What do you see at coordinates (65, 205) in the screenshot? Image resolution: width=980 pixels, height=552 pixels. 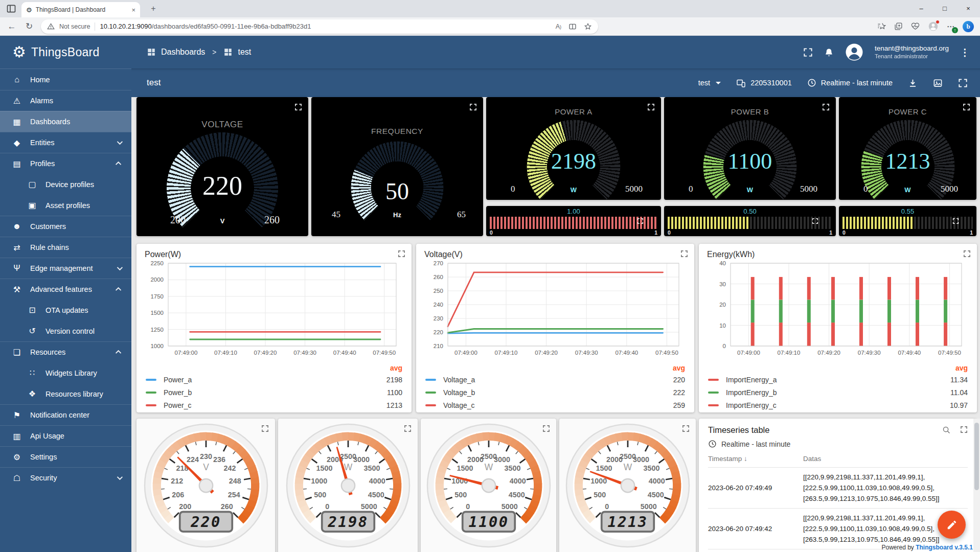 I see `sidebar-item-asset-profiles: ▣Asset profiles` at bounding box center [65, 205].